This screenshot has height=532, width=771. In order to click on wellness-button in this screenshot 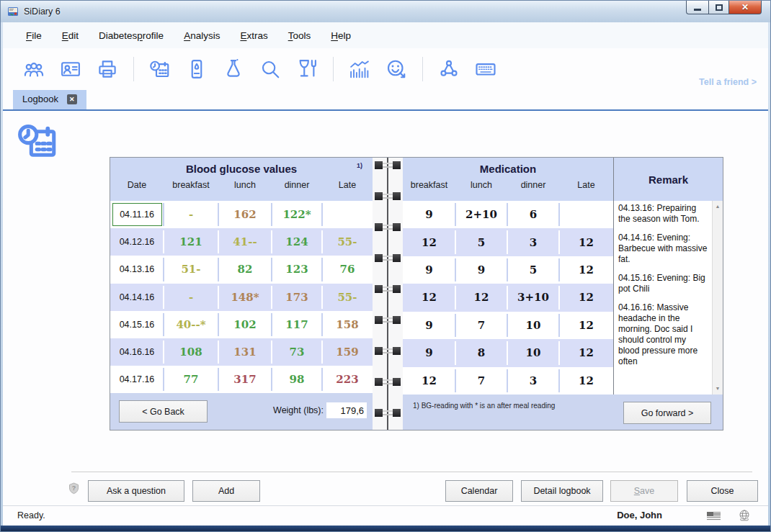, I will do `click(396, 69)`.